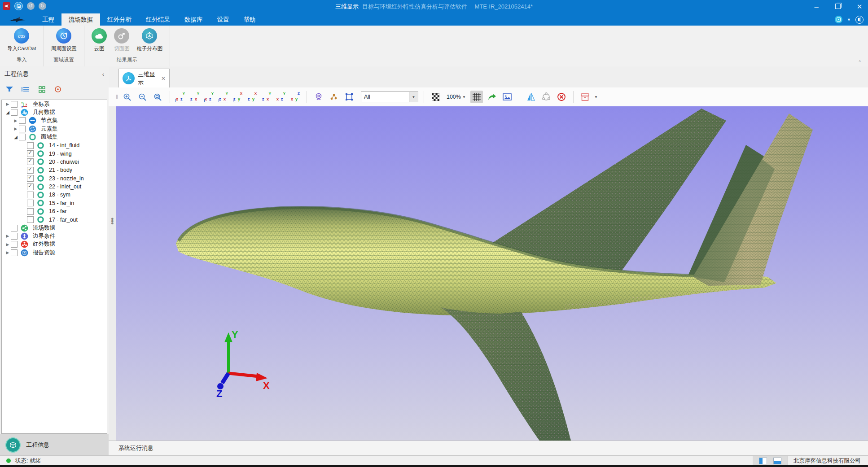 The width and height of the screenshot is (868, 467). I want to click on box-select-button, so click(349, 97).